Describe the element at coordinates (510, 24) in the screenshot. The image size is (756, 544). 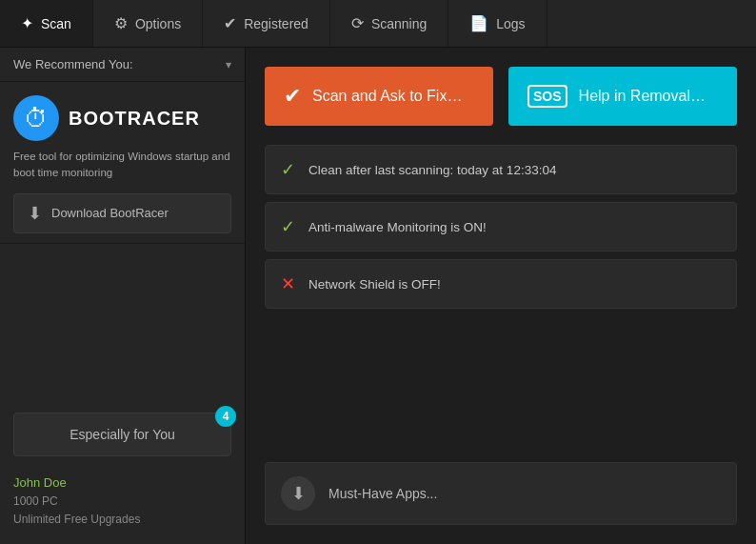
I see `tab-logs-label: Logs` at that location.